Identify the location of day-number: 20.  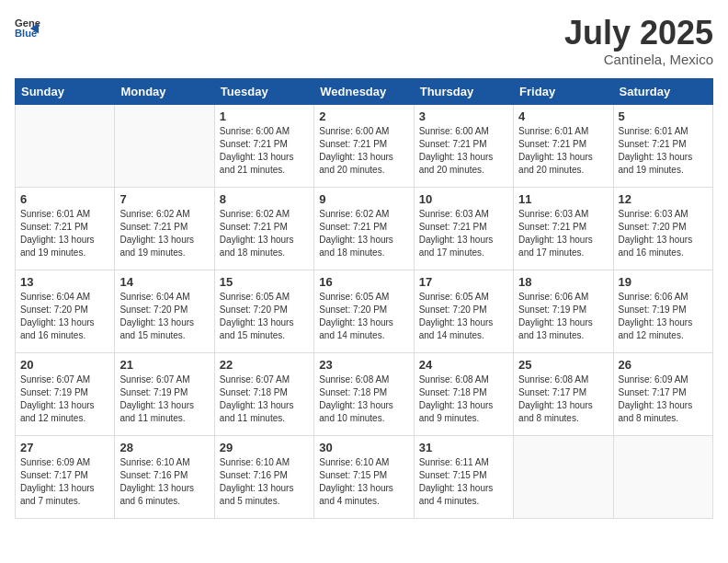
(64, 364).